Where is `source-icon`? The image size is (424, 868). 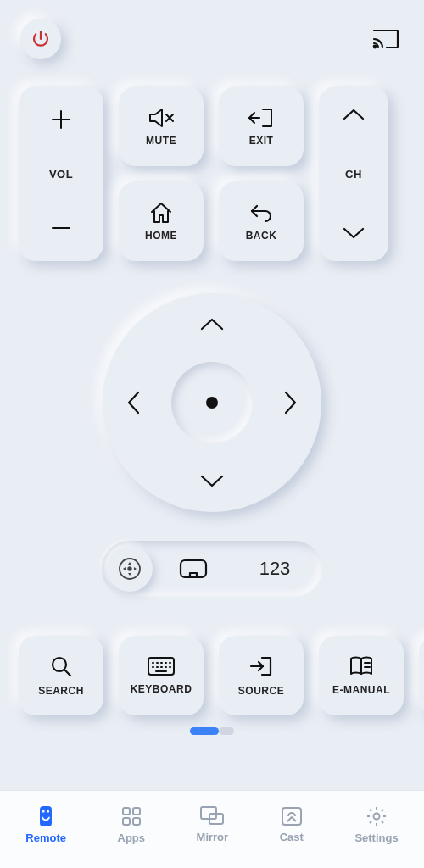
source-icon is located at coordinates (261, 666).